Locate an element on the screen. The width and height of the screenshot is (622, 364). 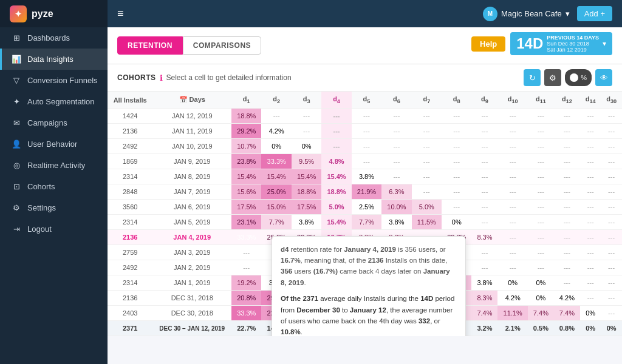
table-row: 2136 JAN 11, 2019 29.2%4.2%-------------… is located at coordinates (364, 131).